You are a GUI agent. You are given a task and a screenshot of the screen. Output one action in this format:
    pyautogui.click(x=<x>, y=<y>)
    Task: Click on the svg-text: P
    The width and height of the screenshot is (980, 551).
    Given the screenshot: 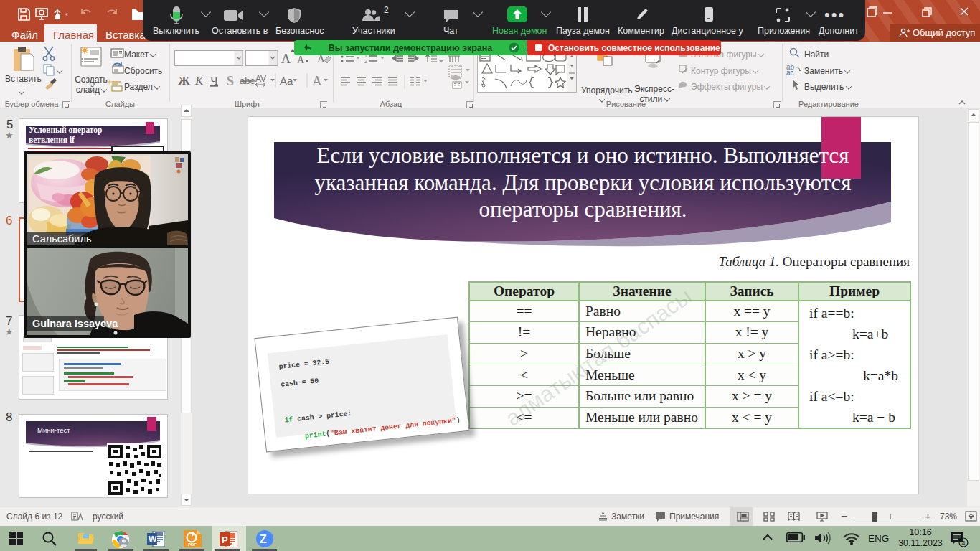 What is the action you would take?
    pyautogui.click(x=225, y=540)
    